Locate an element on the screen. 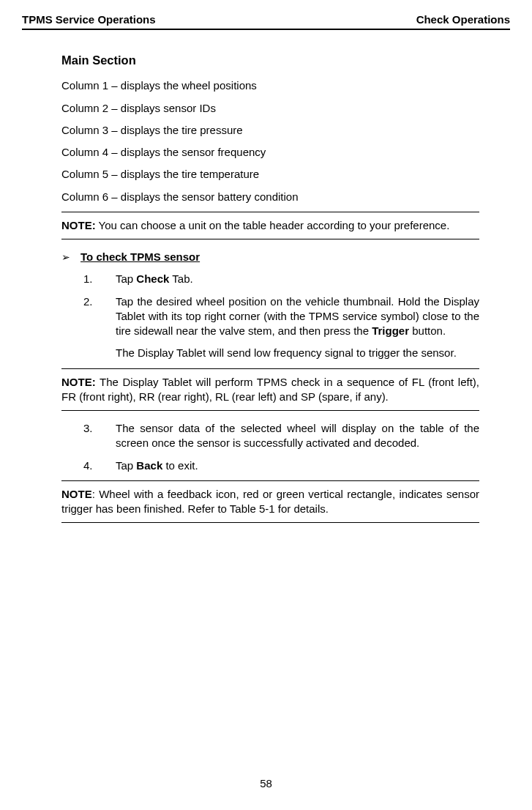  step-1: 1. Tap Check Tab. is located at coordinates (281, 279).